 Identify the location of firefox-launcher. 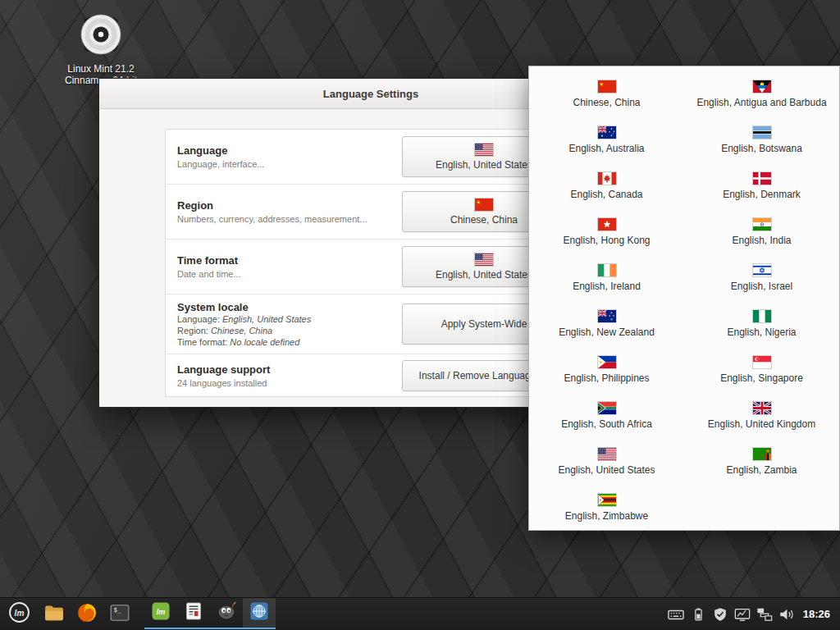
(87, 614).